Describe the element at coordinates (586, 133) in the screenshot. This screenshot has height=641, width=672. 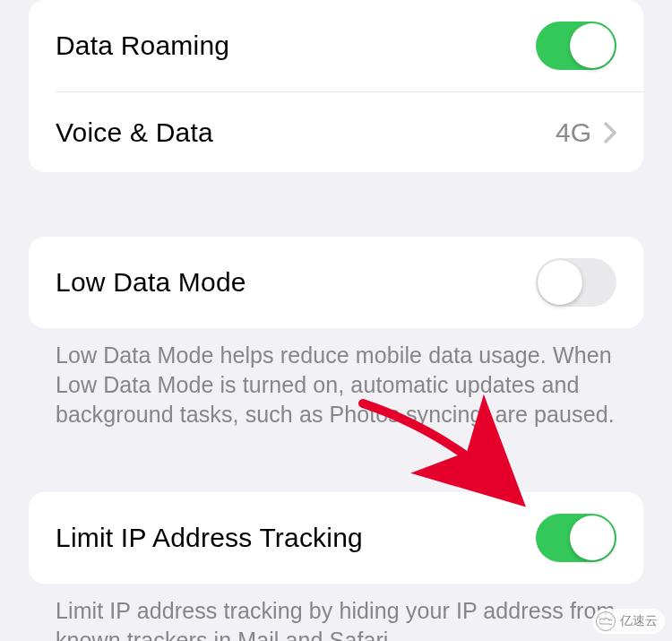
I see `row-right: 4G` at that location.